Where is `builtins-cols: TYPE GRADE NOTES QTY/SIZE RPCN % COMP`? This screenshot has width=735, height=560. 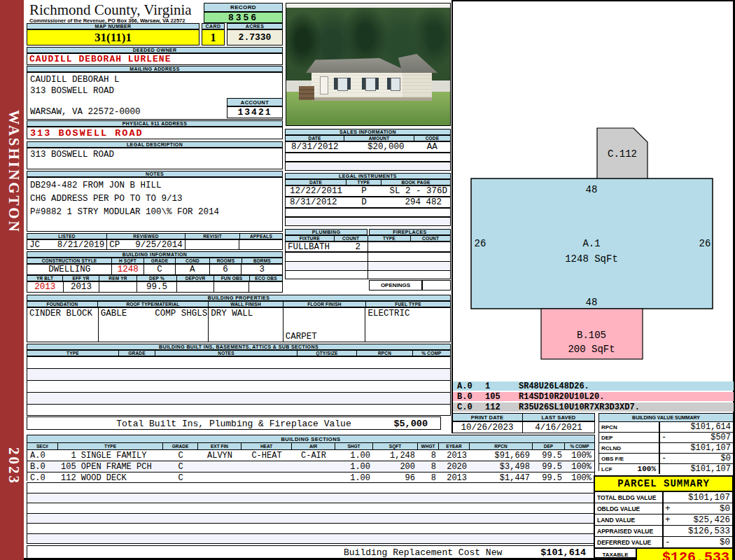
builtins-cols: TYPE GRADE NOTES QTY/SIZE RPCN % COMP is located at coordinates (239, 353).